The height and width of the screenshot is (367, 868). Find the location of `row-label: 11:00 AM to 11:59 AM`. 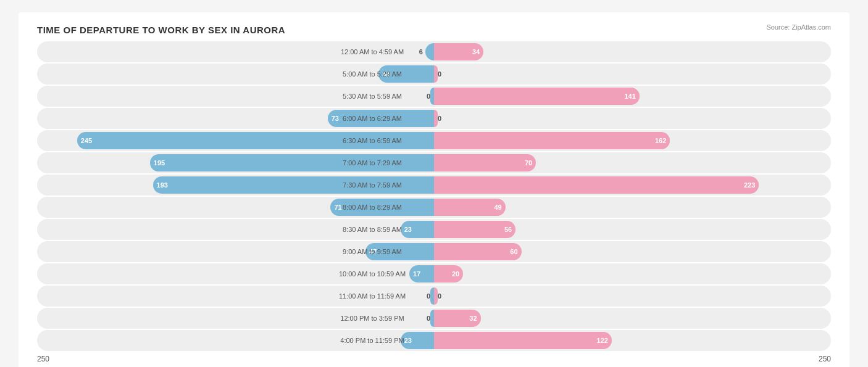

row-label: 11:00 AM to 11:59 AM is located at coordinates (372, 296).